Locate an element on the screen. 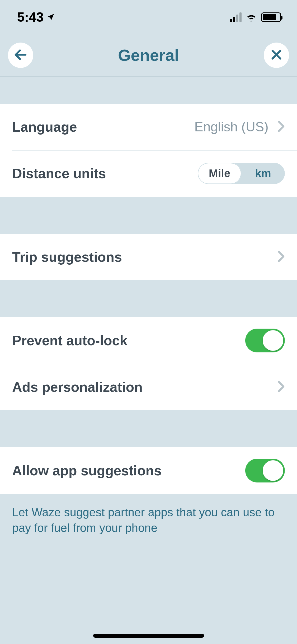  row-trip-suggestions: Trip suggestions is located at coordinates (148, 257).